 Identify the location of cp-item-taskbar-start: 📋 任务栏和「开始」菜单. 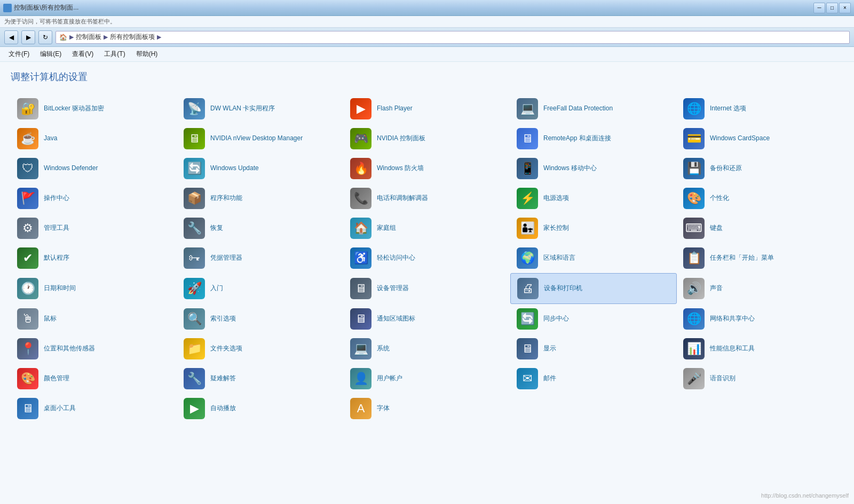
(760, 258).